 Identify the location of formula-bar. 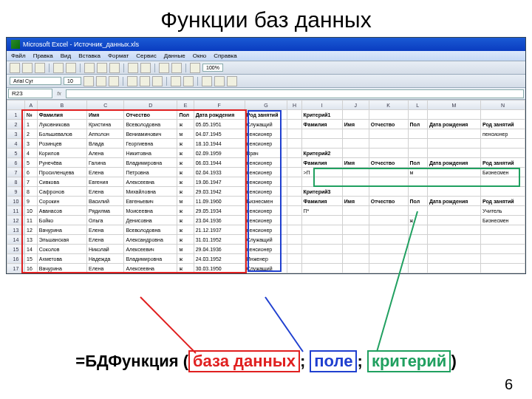
(295, 94).